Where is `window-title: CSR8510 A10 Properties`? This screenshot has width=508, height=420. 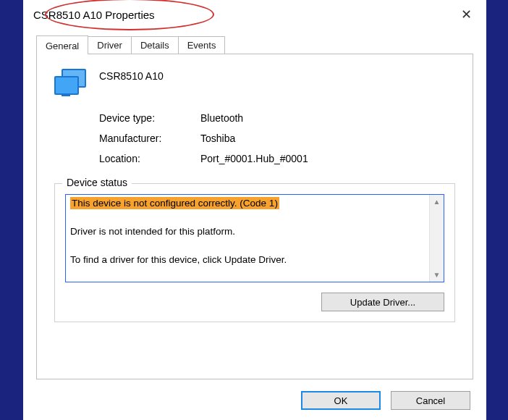
window-title: CSR8510 A10 Properties is located at coordinates (94, 14).